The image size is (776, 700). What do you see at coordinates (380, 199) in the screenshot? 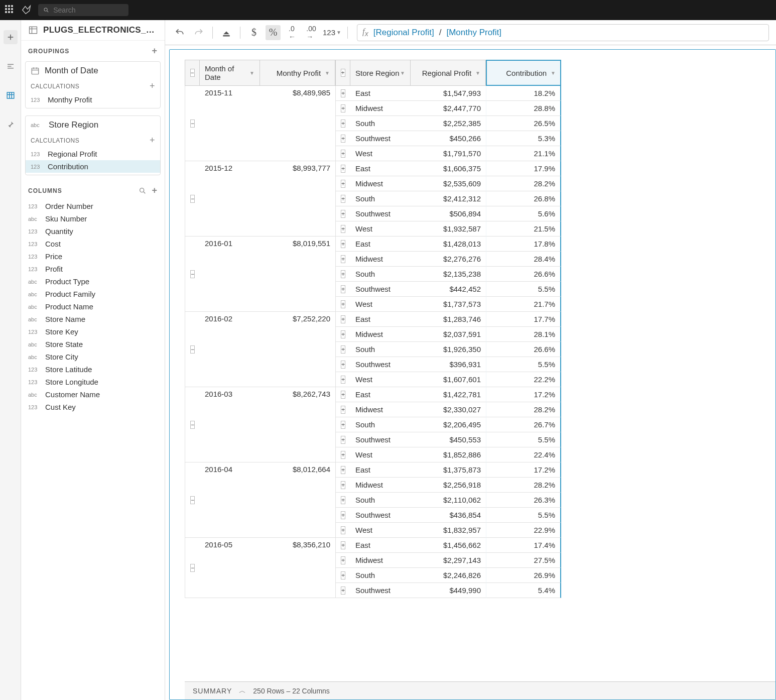
I see `region-cell: South` at bounding box center [380, 199].